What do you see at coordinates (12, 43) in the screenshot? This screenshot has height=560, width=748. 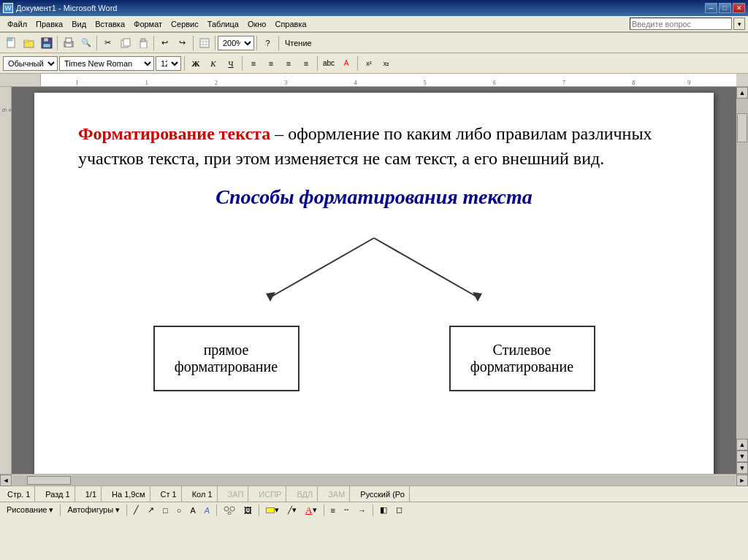 I see `new-button` at bounding box center [12, 43].